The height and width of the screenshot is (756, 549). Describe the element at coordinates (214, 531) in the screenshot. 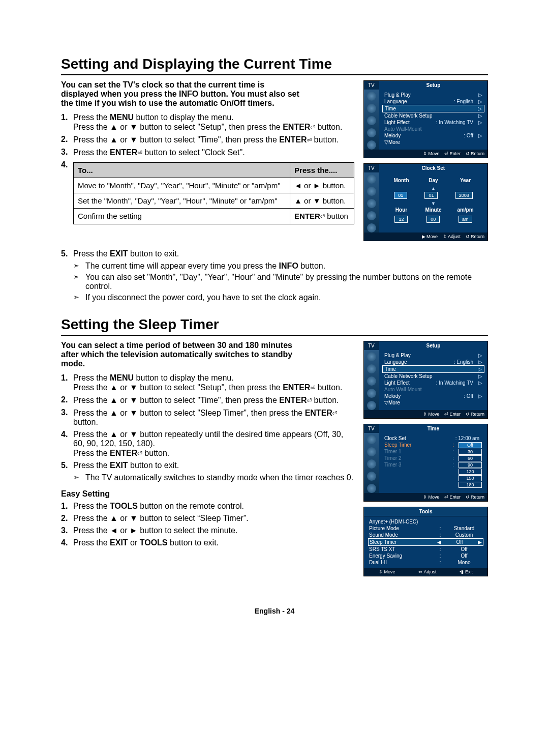

I see `step-text: Press the ◄ or ► button to select the mi…` at that location.